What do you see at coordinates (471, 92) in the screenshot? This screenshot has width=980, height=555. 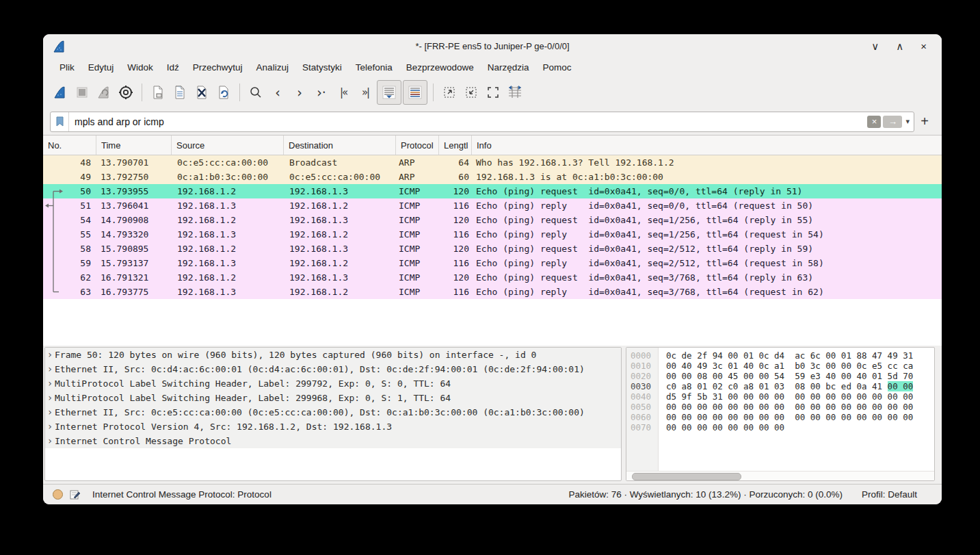 I see `zoom-out-button` at bounding box center [471, 92].